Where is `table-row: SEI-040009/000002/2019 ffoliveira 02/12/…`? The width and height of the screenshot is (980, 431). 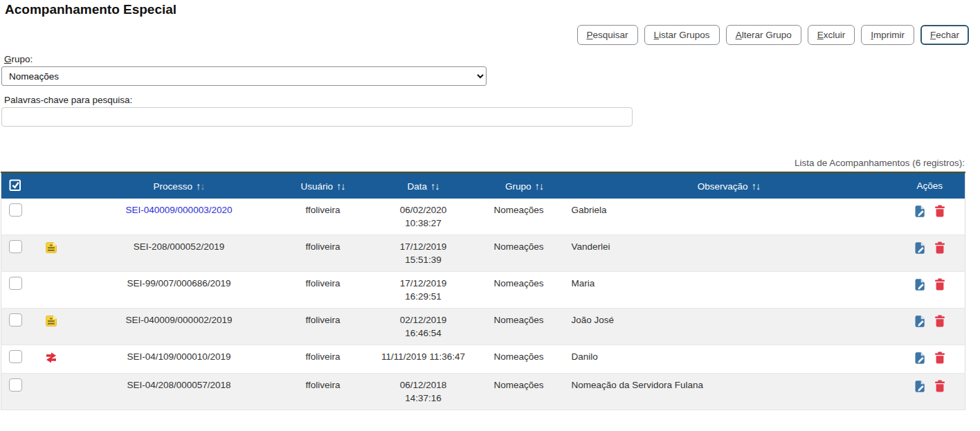 table-row: SEI-040009/000002/2019 ffoliveira 02/12/… is located at coordinates (483, 327).